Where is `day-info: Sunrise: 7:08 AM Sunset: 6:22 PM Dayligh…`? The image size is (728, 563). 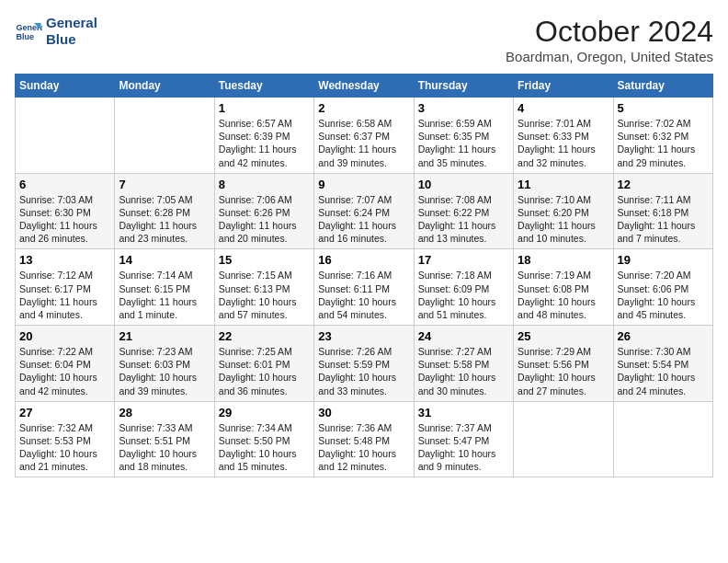
day-info: Sunrise: 7:08 AM Sunset: 6:22 PM Dayligh… is located at coordinates (463, 219).